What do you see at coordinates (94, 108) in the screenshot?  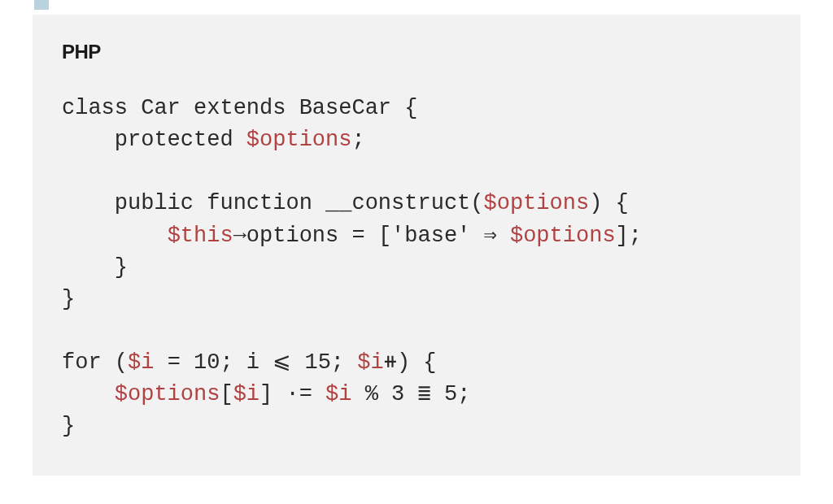 I see `keyword-class: class` at bounding box center [94, 108].